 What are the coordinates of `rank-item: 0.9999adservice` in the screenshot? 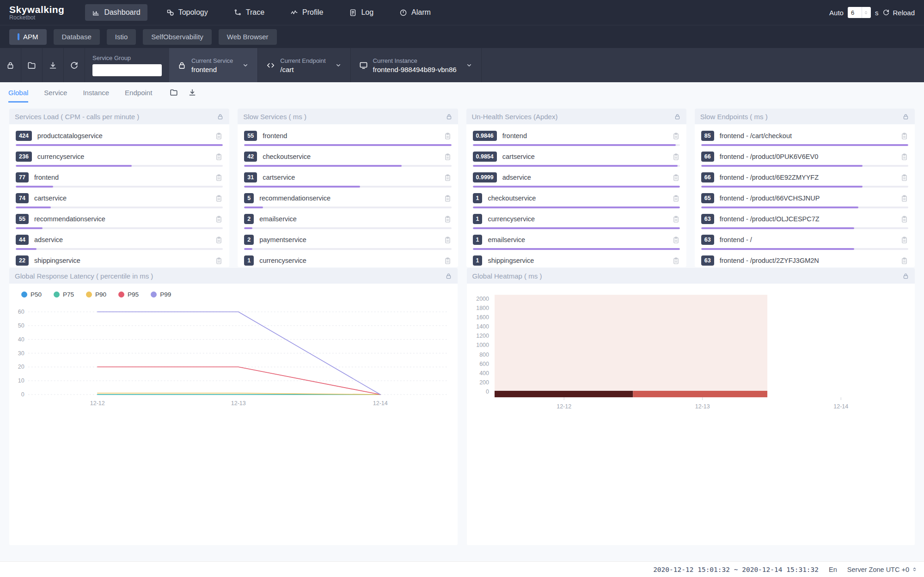 It's located at (576, 180).